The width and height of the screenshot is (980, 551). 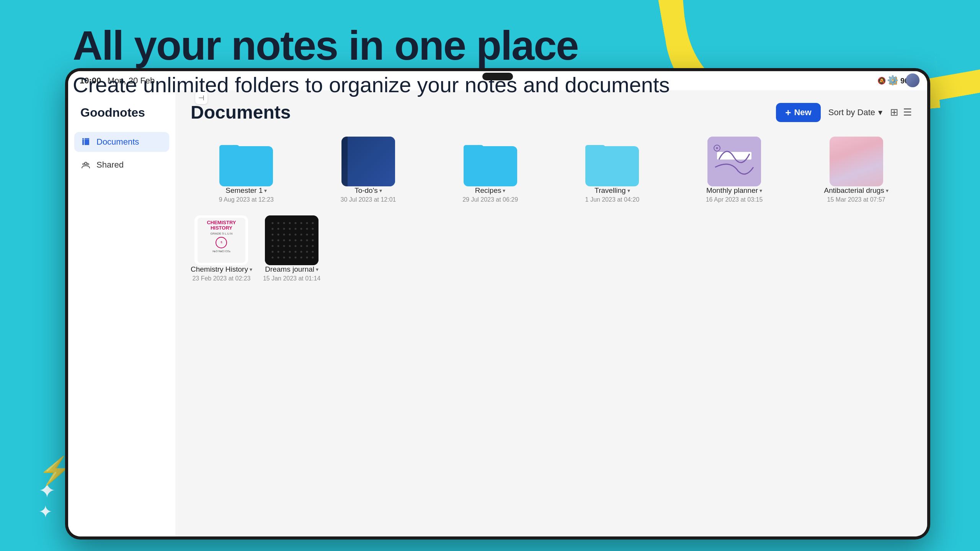 I want to click on recipes-name: Recipes ▾, so click(x=490, y=191).